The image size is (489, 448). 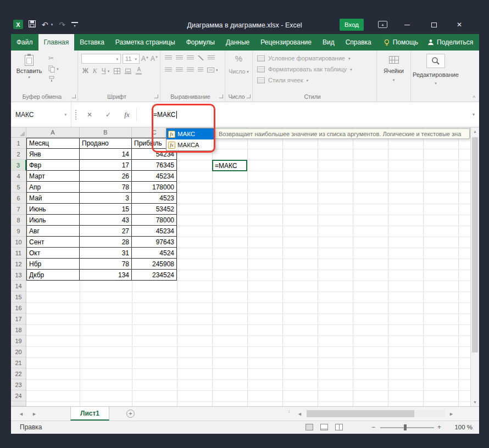 I want to click on tab-view: Вид, so click(x=329, y=42).